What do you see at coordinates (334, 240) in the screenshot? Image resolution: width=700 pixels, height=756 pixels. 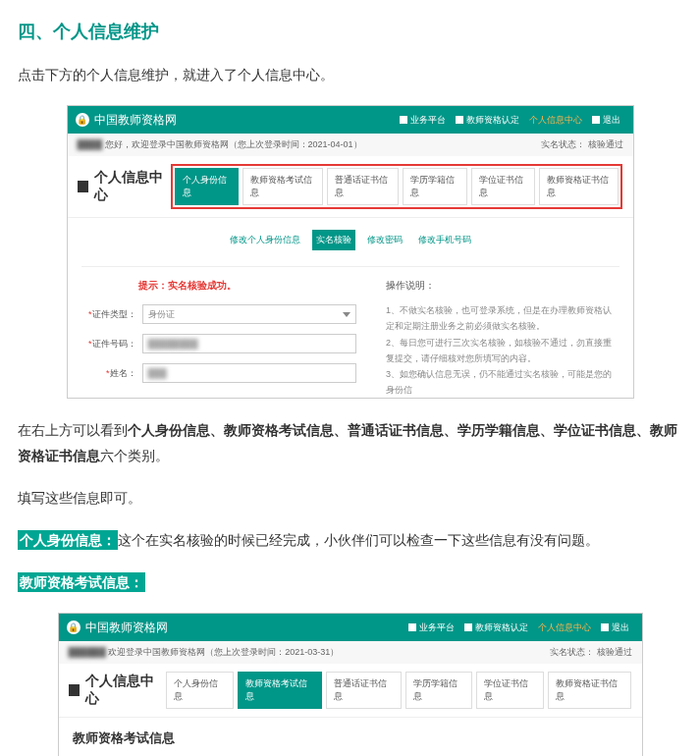 I see `subtab-verify: 实名核验` at bounding box center [334, 240].